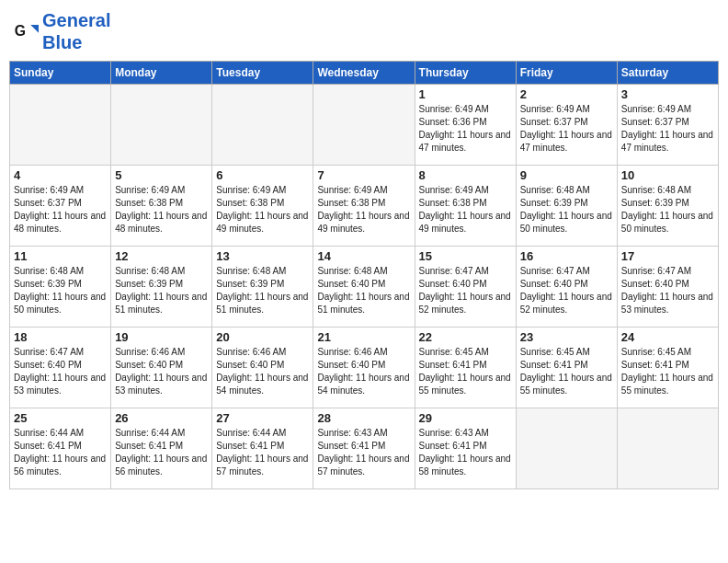  Describe the element at coordinates (667, 125) in the screenshot. I see `calendar-cell: 3Sunrise: 6:49 AM Sunset: 6:37 PM Daylig…` at that location.